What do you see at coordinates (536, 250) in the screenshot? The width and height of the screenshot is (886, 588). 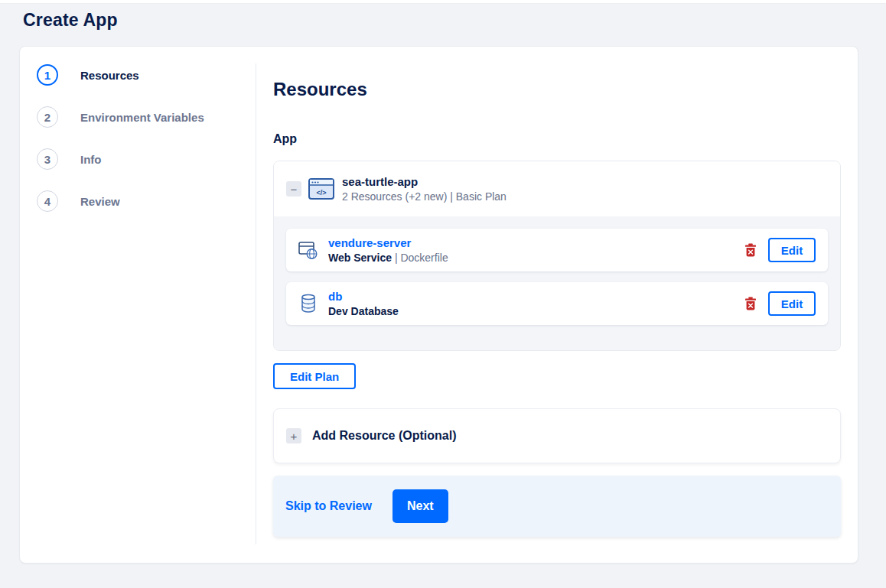 I see `resource-text-block: vendure-server Web Service | Dockerfile` at bounding box center [536, 250].